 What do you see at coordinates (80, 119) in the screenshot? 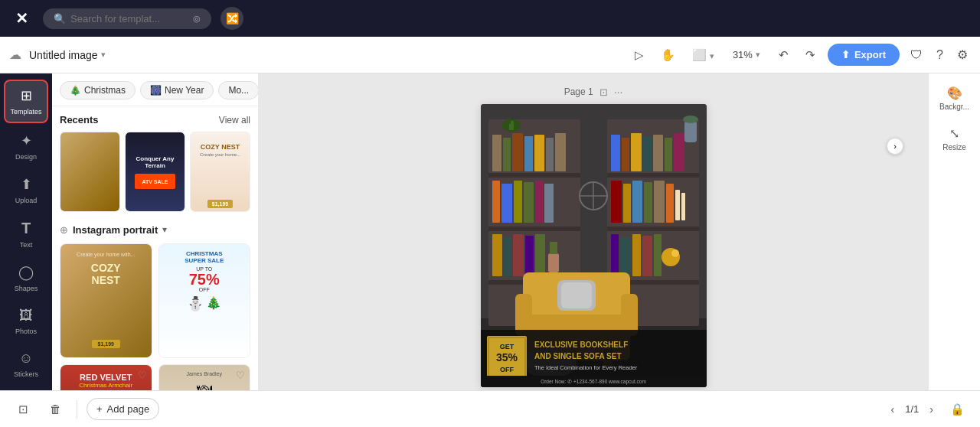
I see `recents-title: Recents` at bounding box center [80, 119].